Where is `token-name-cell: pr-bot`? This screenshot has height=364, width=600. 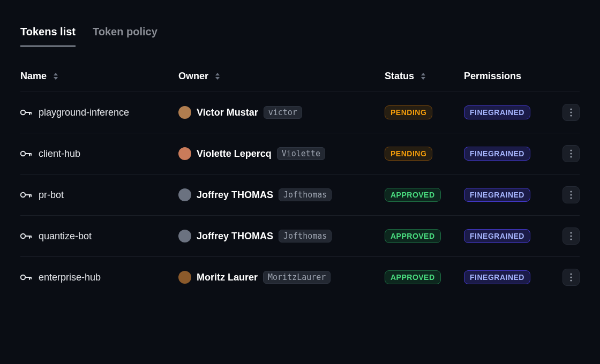 token-name-cell: pr-bot is located at coordinates (100, 195).